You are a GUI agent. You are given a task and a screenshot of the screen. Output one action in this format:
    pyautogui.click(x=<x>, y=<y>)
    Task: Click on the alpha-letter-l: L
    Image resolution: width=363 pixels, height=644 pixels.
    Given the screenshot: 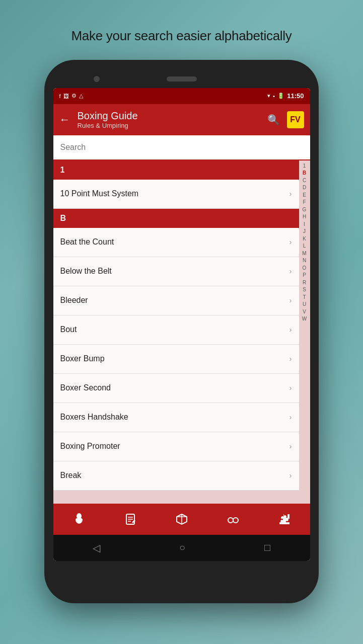 What is the action you would take?
    pyautogui.click(x=305, y=247)
    